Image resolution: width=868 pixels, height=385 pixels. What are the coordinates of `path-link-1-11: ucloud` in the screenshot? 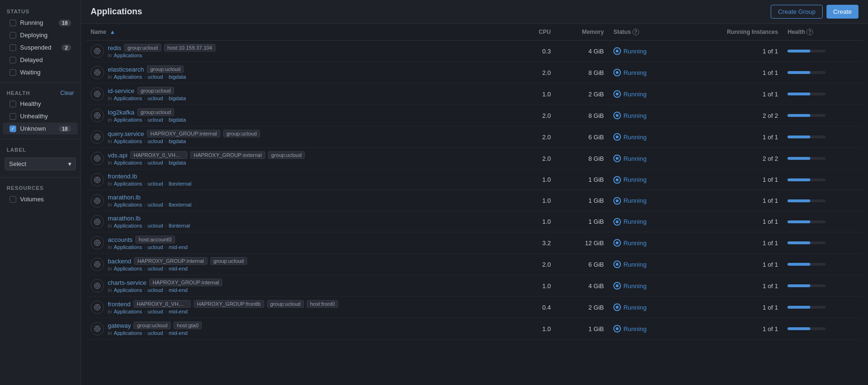 It's located at (155, 290).